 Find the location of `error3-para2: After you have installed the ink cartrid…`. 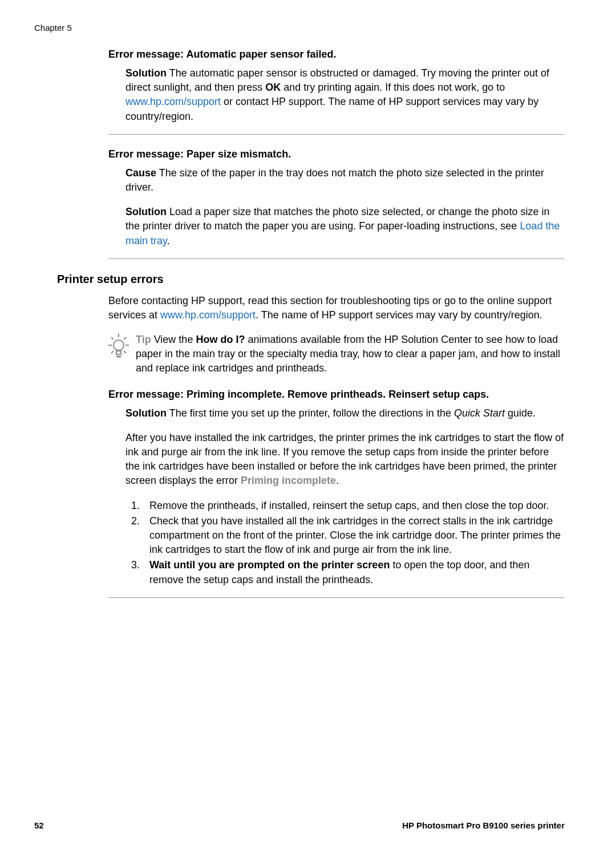

error3-para2: After you have installed the ink cartrid… is located at coordinates (345, 460).